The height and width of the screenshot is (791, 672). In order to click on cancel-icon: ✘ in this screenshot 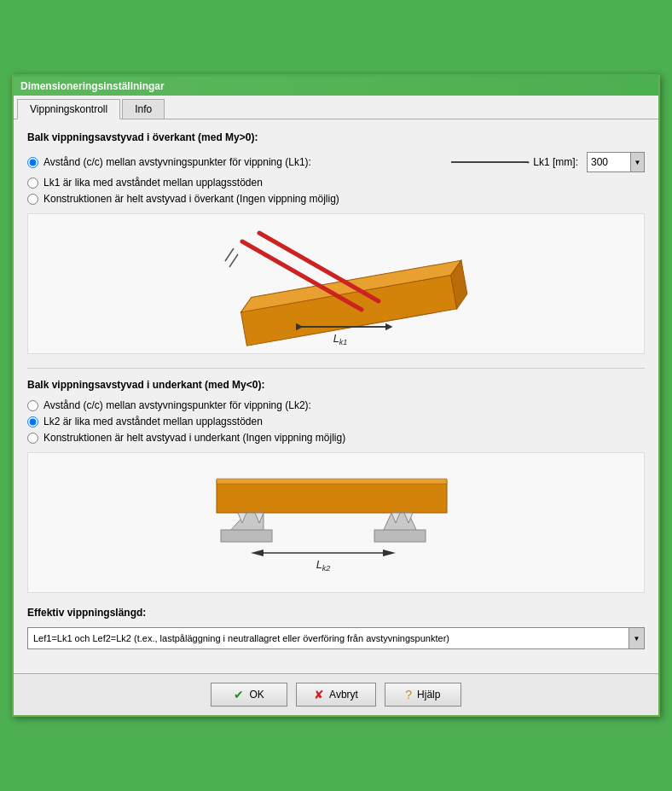, I will do `click(319, 695)`.